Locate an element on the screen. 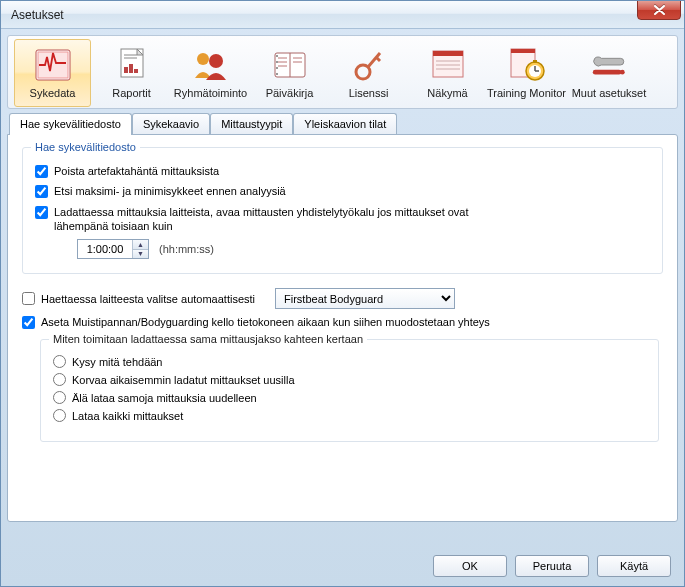 Image resolution: width=685 pixels, height=587 pixels. time-hint: (hh:mm:ss) is located at coordinates (186, 249).